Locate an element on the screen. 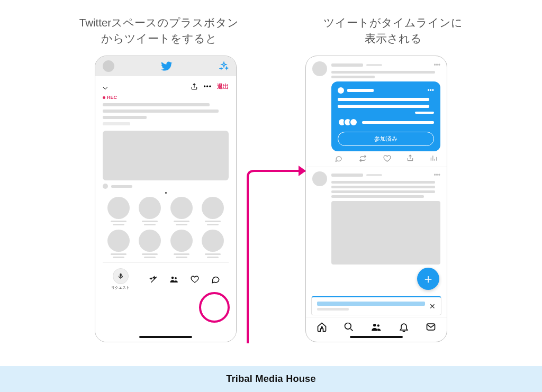 The height and width of the screenshot is (392, 542). space-bar-sub is located at coordinates (333, 309).